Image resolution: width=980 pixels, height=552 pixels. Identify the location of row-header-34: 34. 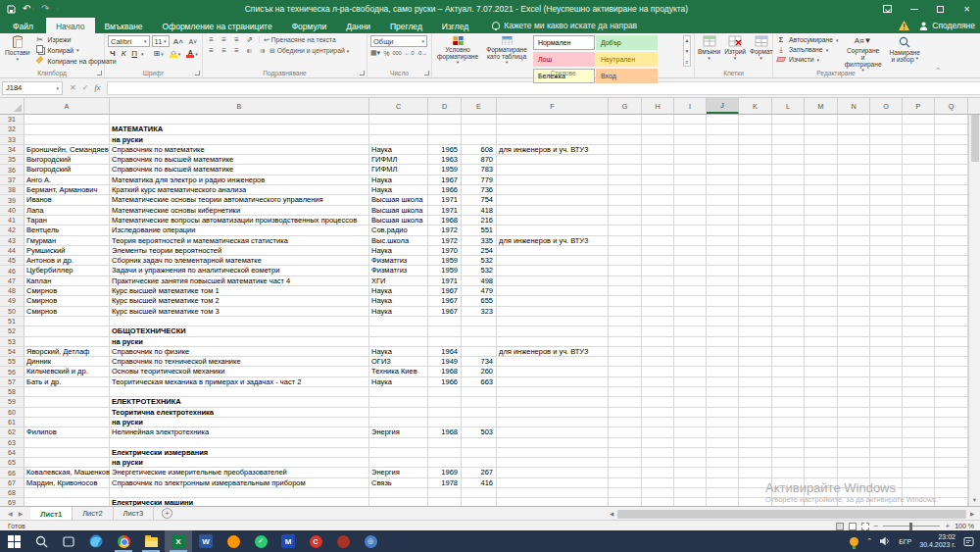
(12, 150).